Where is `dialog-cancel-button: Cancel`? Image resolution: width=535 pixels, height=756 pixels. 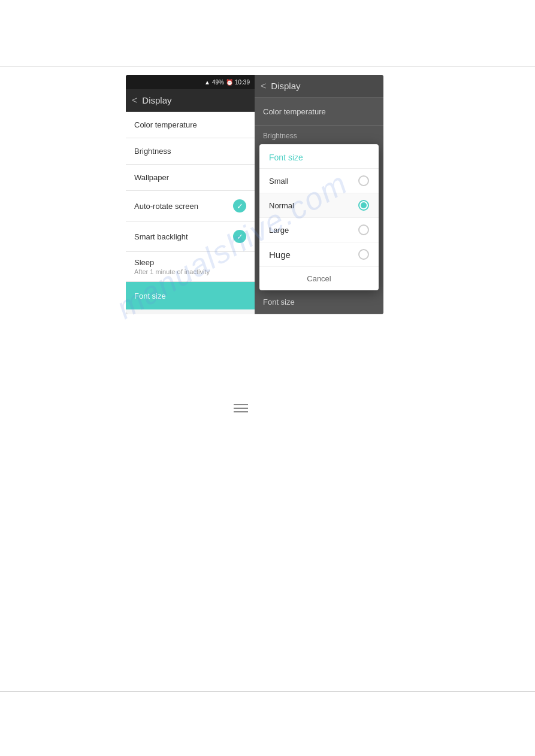
dialog-cancel-button: Cancel is located at coordinates (319, 279).